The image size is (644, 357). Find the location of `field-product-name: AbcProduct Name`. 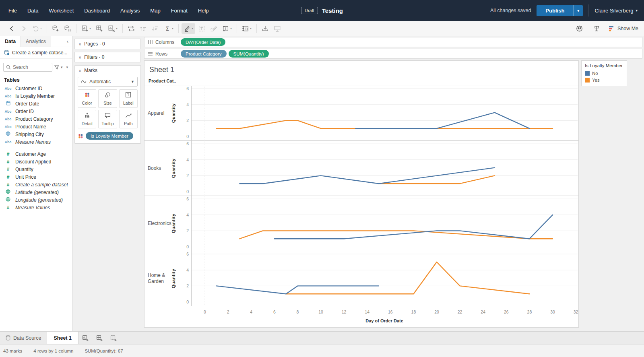

field-product-name: AbcProduct Name is located at coordinates (36, 126).